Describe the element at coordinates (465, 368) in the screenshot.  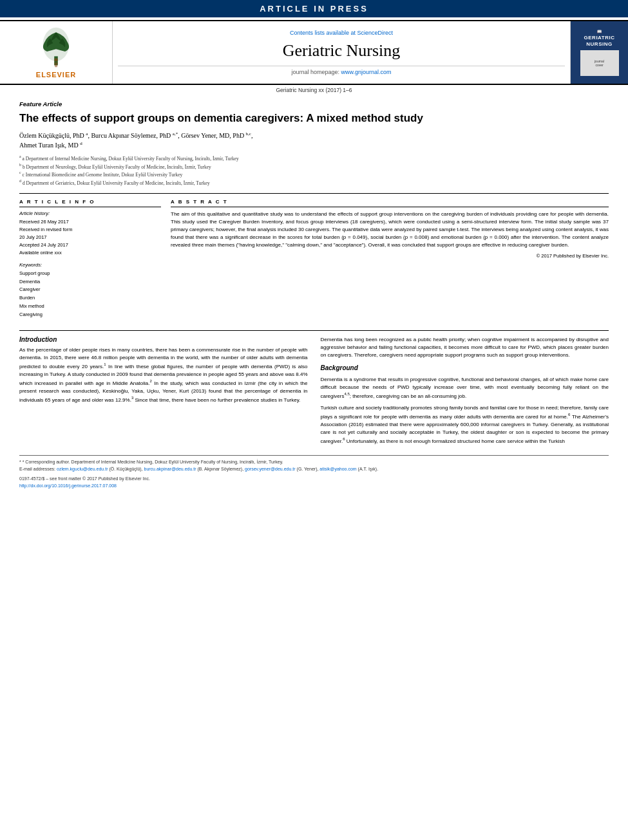
I see `background-heading: Background` at that location.